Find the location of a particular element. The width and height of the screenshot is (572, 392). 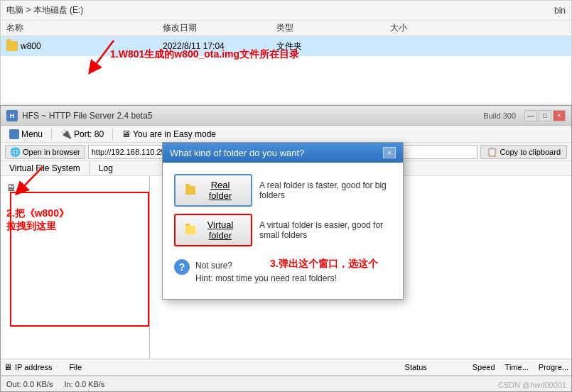

folder-icon is located at coordinates (12, 46).